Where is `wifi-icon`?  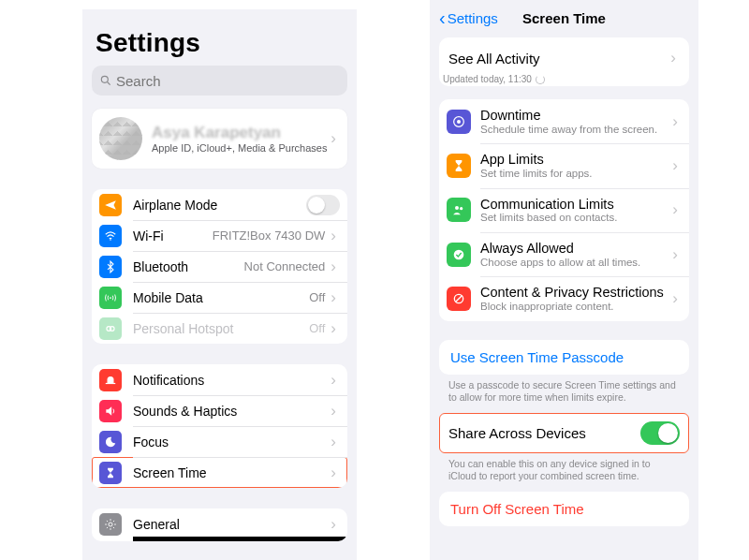 wifi-icon is located at coordinates (110, 236).